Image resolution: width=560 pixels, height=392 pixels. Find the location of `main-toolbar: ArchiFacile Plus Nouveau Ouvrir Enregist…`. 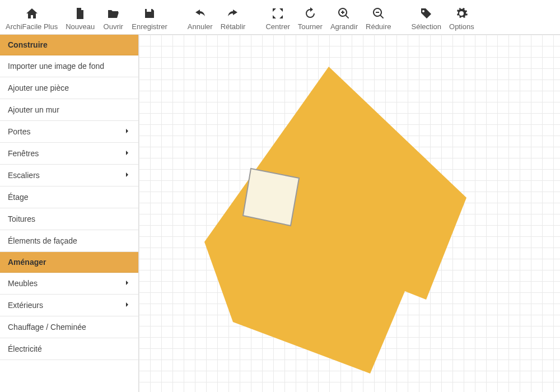

main-toolbar: ArchiFacile Plus Nouveau Ouvrir Enregist… is located at coordinates (280, 17).